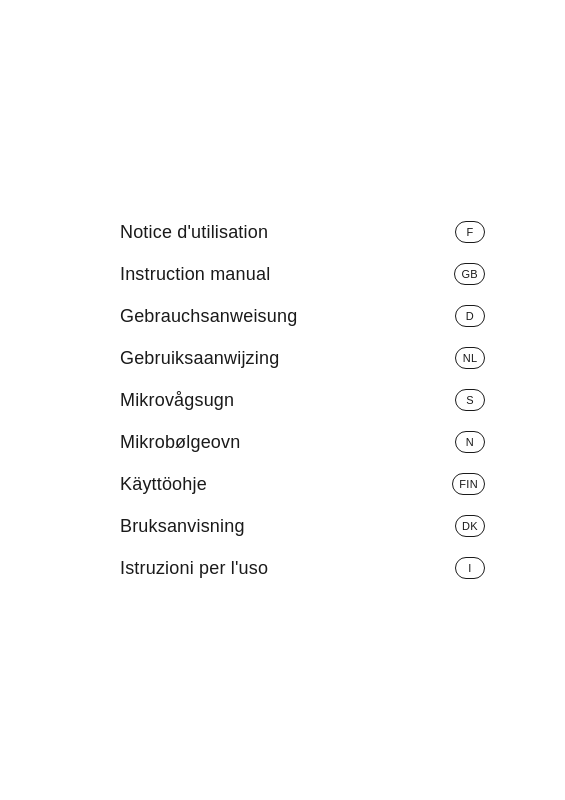 This screenshot has width=565, height=800. Describe the element at coordinates (164, 484) in the screenshot. I see `manual-label: Käyttöohje` at that location.